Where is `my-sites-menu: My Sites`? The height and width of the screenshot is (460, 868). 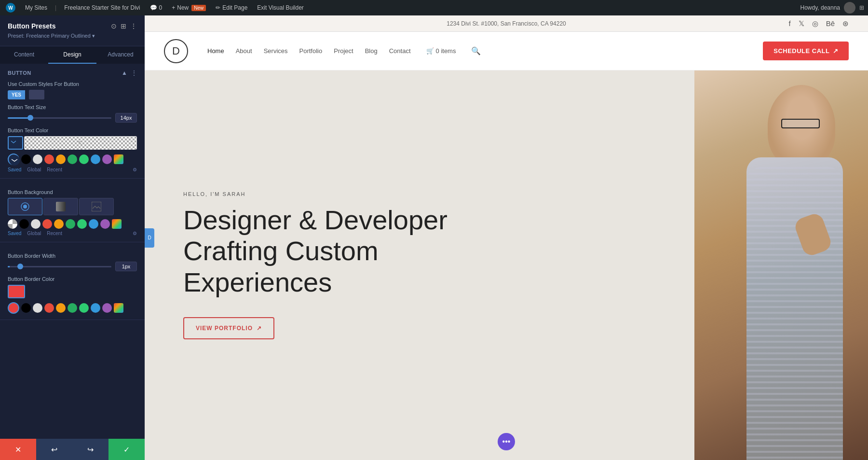
my-sites-menu: My Sites is located at coordinates (36, 8).